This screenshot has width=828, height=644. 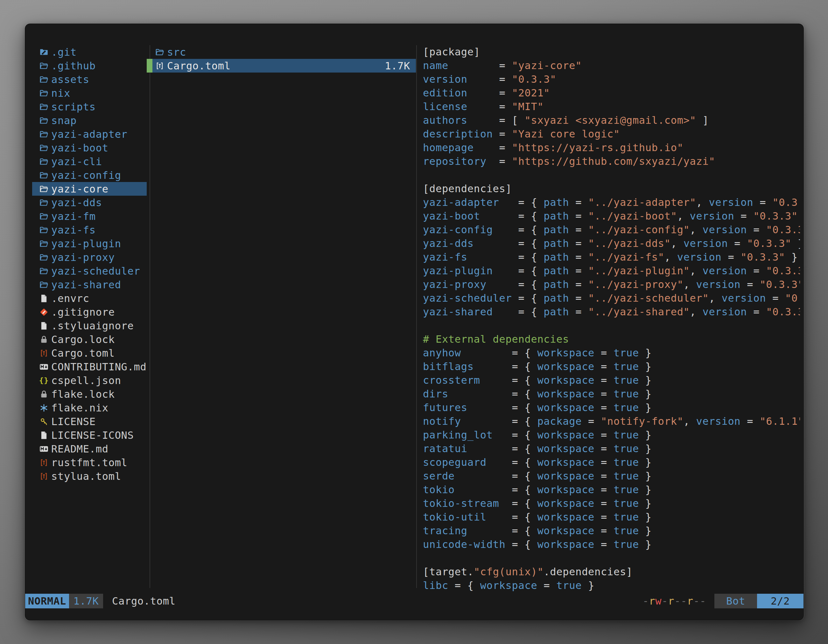 I want to click on sidebar-item-cspell.json: {}cspell.json, so click(x=89, y=381).